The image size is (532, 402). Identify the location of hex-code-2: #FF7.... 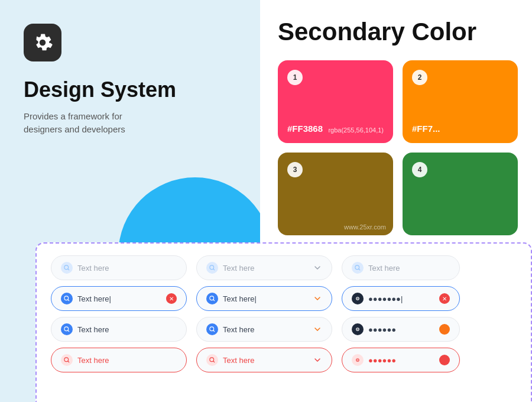
(426, 129).